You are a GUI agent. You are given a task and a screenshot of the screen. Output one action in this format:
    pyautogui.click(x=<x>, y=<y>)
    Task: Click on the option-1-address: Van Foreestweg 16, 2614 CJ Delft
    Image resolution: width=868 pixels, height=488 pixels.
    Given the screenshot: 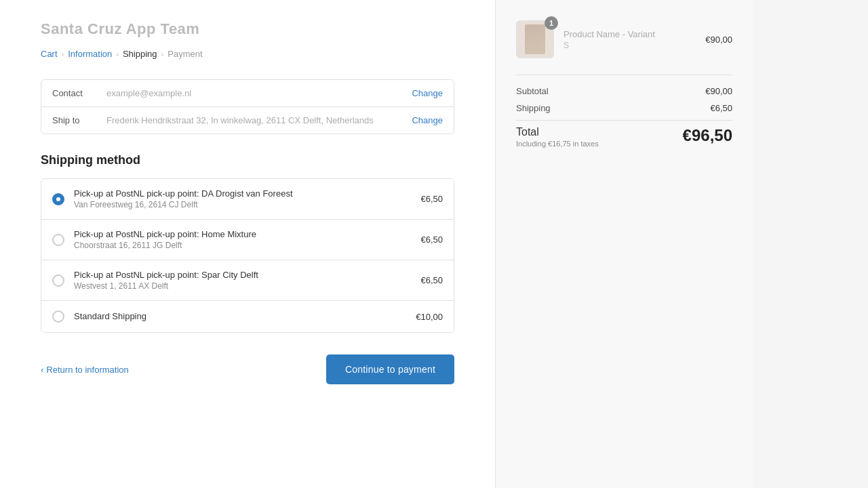 What is the action you would take?
    pyautogui.click(x=241, y=205)
    